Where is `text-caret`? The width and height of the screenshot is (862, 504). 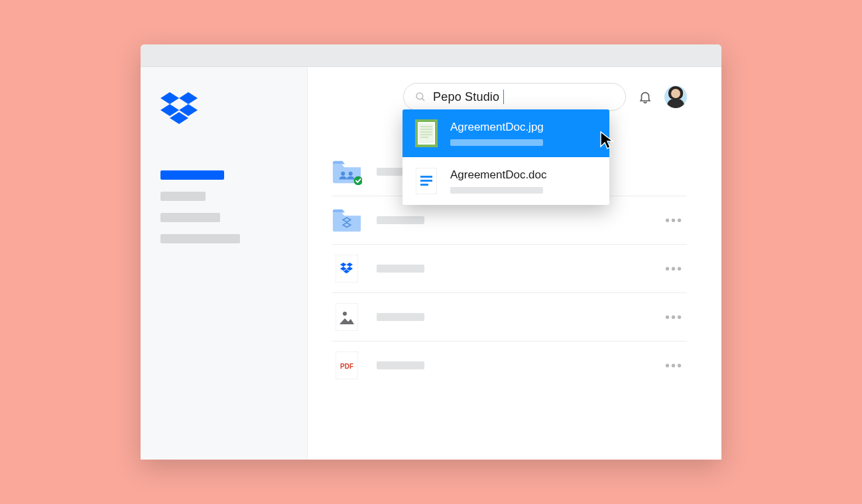
text-caret is located at coordinates (504, 97).